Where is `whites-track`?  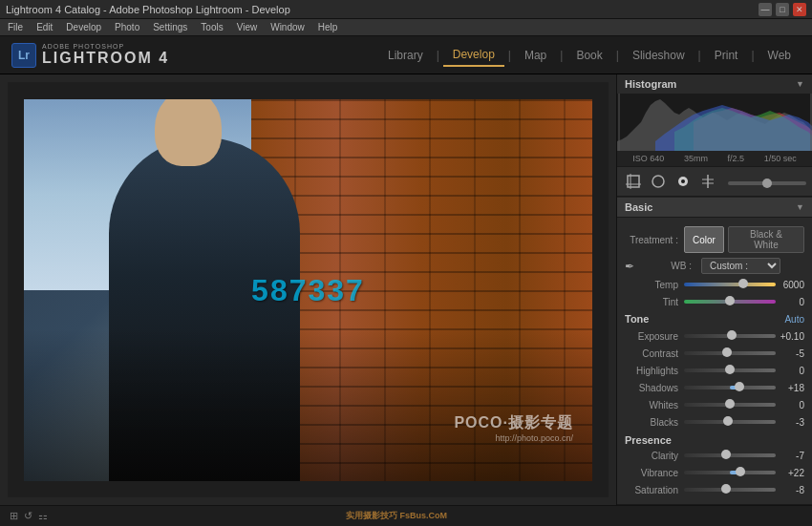 whites-track is located at coordinates (730, 405).